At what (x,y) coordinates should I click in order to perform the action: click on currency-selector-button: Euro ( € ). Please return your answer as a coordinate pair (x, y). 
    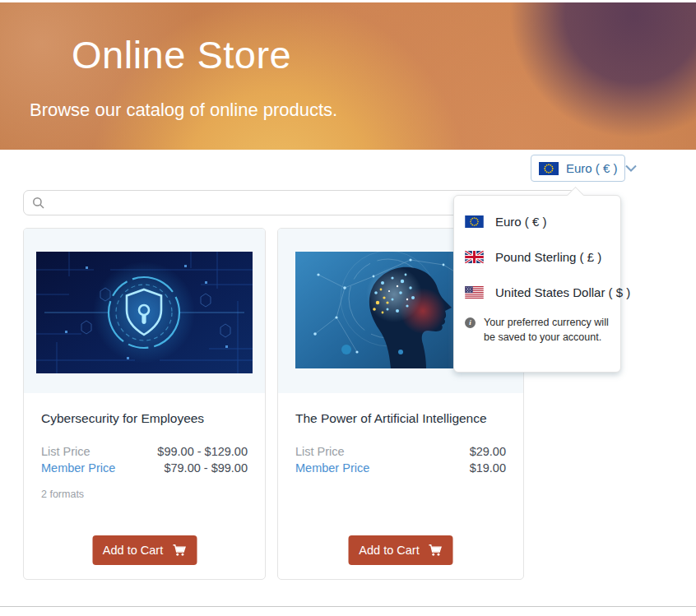
    Looking at the image, I should click on (578, 168).